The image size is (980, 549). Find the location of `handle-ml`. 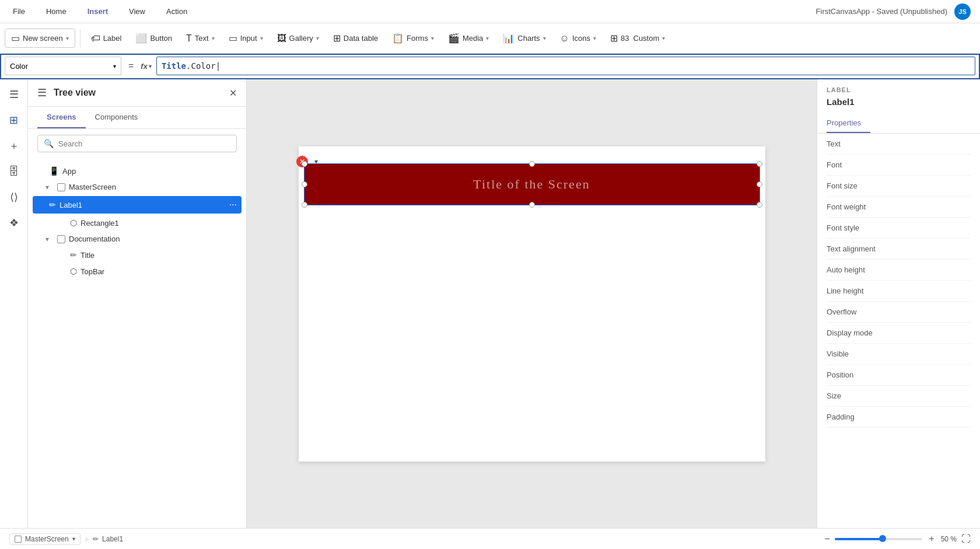

handle-ml is located at coordinates (304, 184).